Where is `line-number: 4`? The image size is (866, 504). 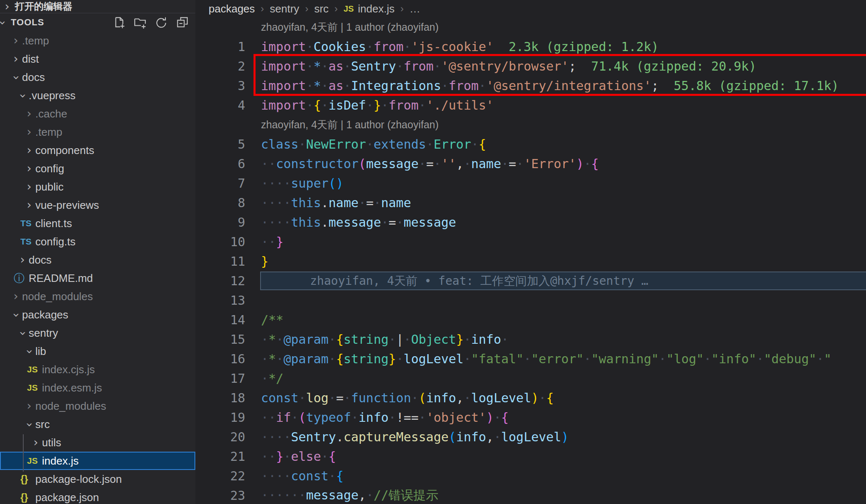 line-number: 4 is located at coordinates (228, 105).